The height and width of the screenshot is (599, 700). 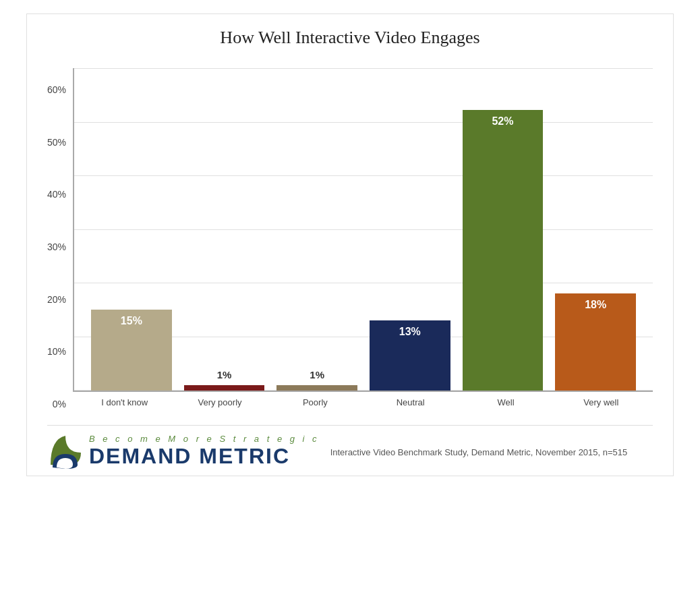 What do you see at coordinates (316, 403) in the screenshot?
I see `x-axis-label: Poorly` at bounding box center [316, 403].